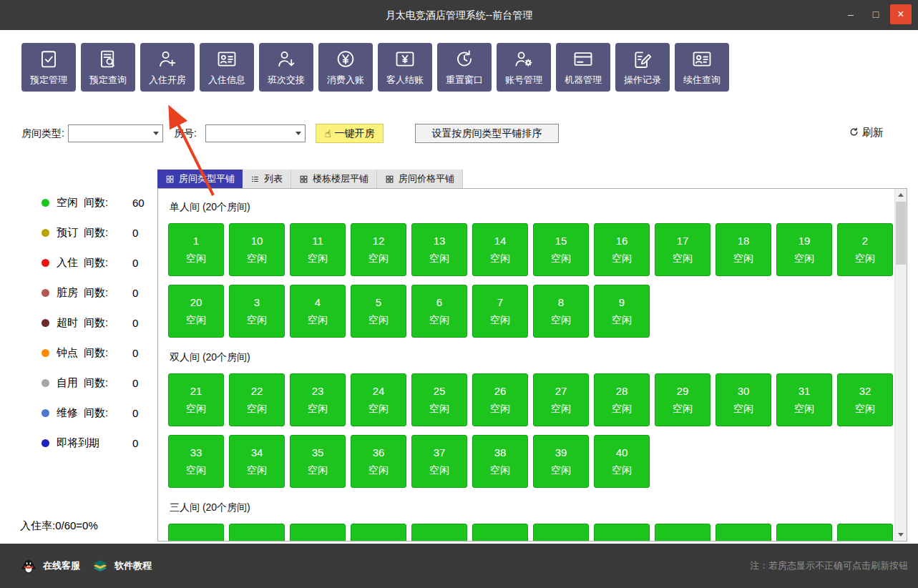  Describe the element at coordinates (622, 400) in the screenshot. I see `room-tile-28: 28 空闲` at that location.